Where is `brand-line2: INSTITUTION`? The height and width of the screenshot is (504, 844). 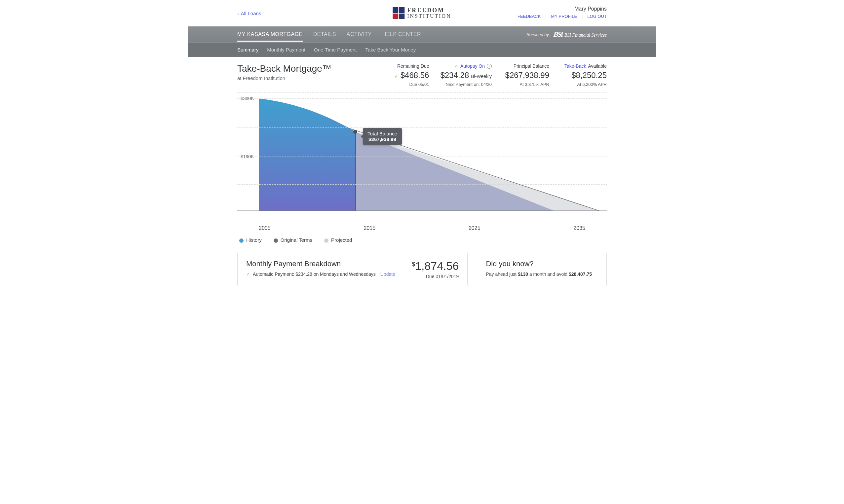
brand-line2: INSTITUTION is located at coordinates (429, 16).